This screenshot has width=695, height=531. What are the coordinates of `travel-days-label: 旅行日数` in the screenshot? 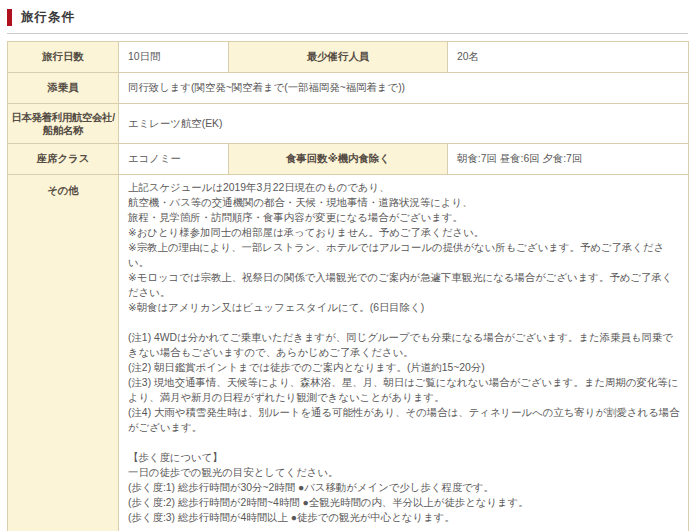 It's located at (64, 58).